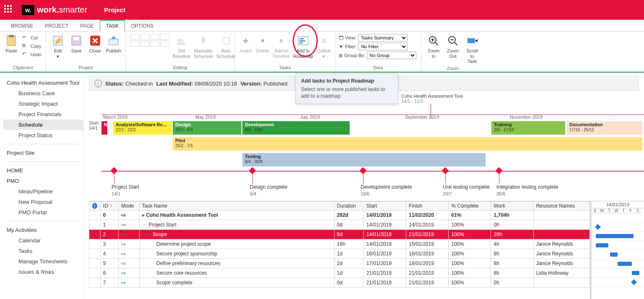  Describe the element at coordinates (262, 44) in the screenshot. I see `delete-button: ✖Delete` at that location.